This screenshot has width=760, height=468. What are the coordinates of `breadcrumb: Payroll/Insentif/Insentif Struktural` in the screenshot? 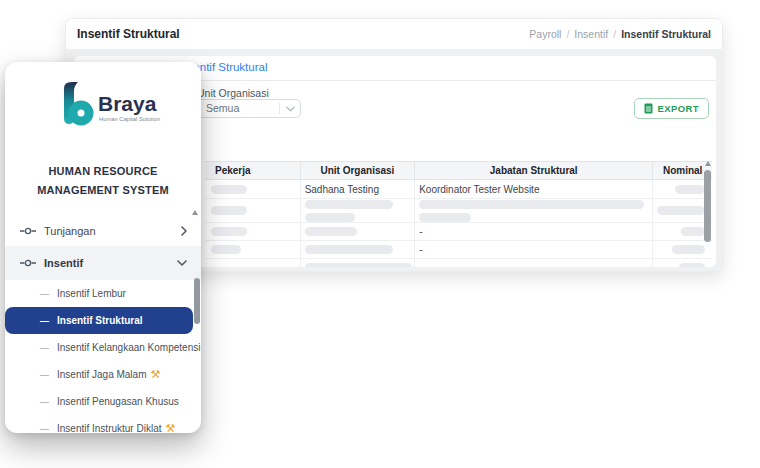 It's located at (620, 34).